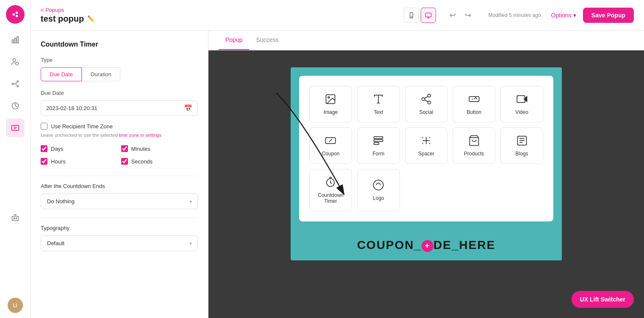  Describe the element at coordinates (79, 161) in the screenshot. I see `hours-checkbox-row: Hours` at that location.